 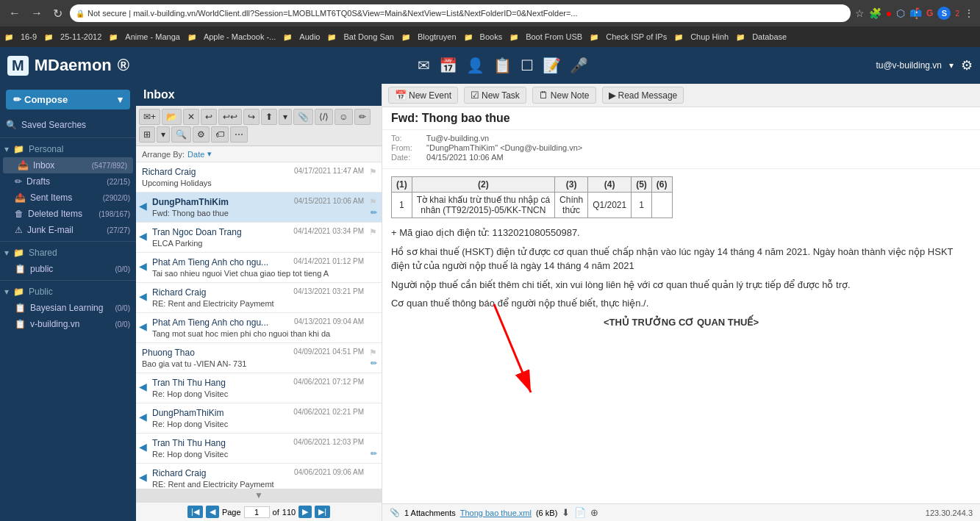 What do you see at coordinates (68, 198) in the screenshot?
I see `sidebar-item-sent: 📤 Sent Items (2902/0)` at bounding box center [68, 198].